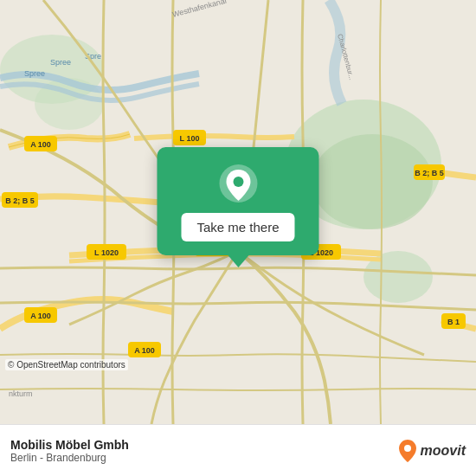 The image size is (476, 476). What do you see at coordinates (237, 201) in the screenshot?
I see `popup-overlay: Take me there` at bounding box center [237, 201].